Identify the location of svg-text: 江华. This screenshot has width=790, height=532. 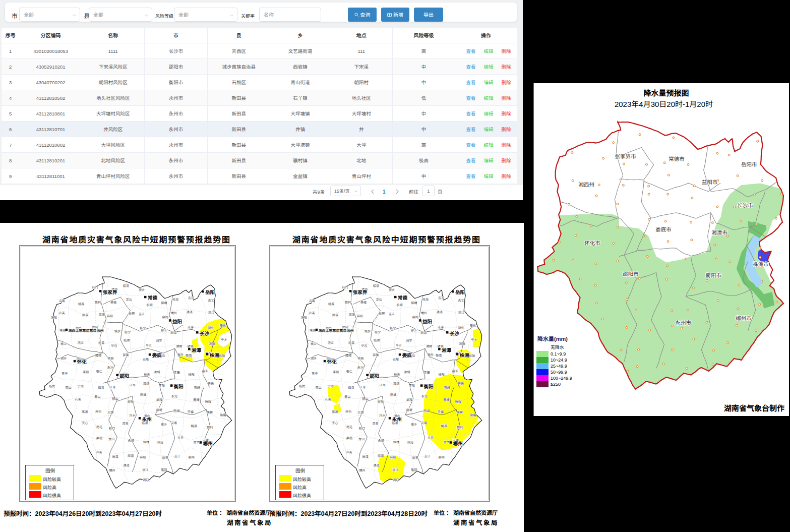
(383, 385).